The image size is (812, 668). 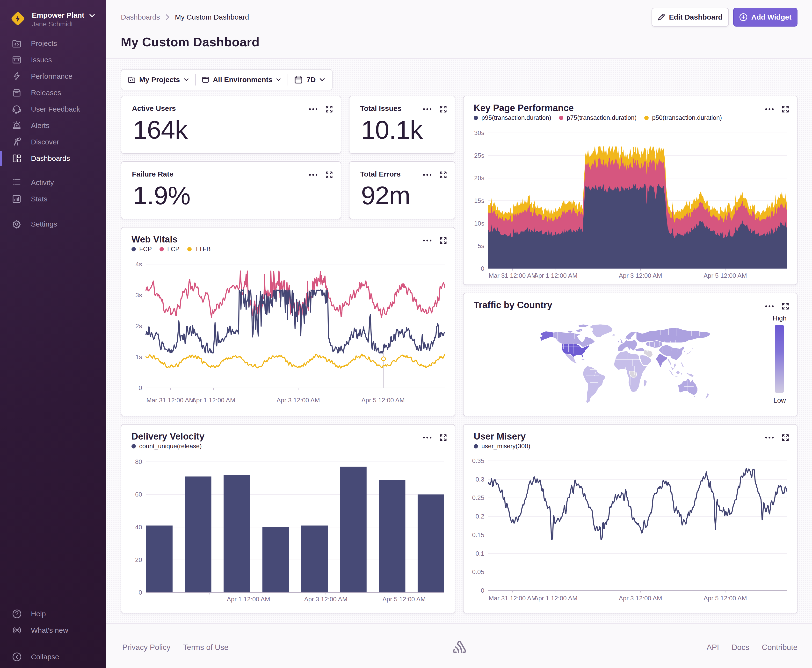 What do you see at coordinates (478, 572) in the screenshot?
I see `svg-text: 0.05` at bounding box center [478, 572].